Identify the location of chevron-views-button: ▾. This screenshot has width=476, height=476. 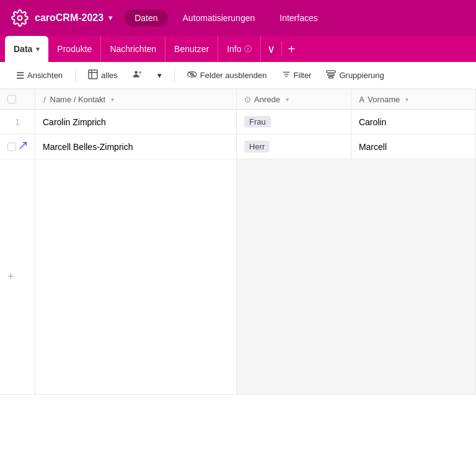
(160, 76).